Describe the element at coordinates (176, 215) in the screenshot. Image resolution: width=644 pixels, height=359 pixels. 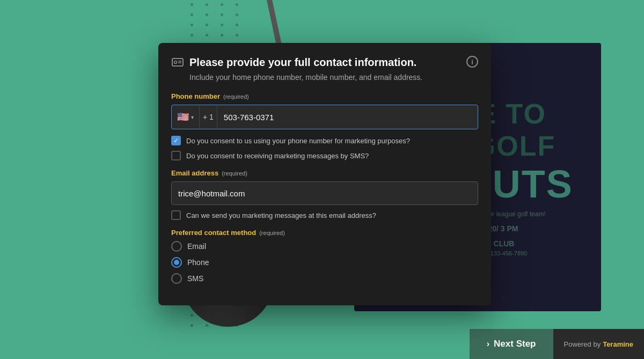
I see `email-consent-checkbox` at that location.